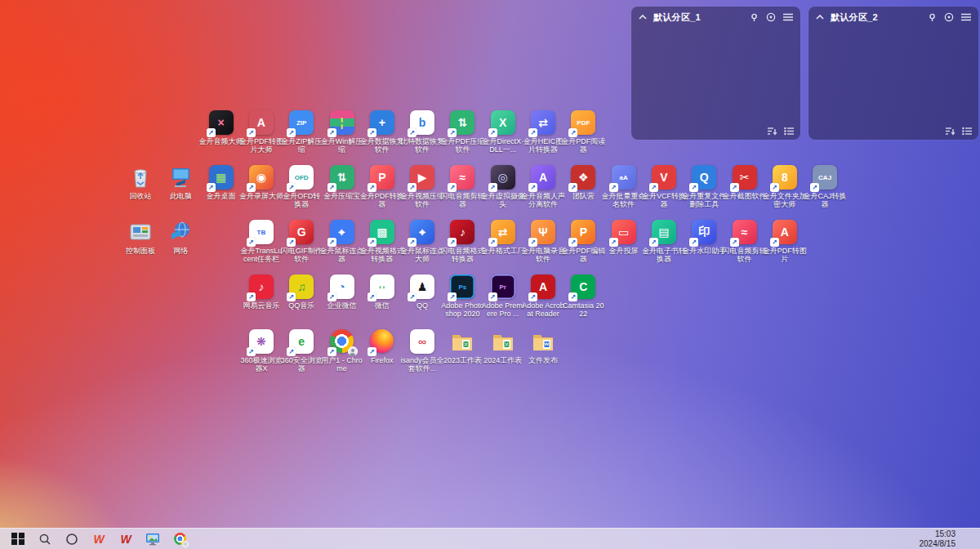 This screenshot has height=549, width=980. What do you see at coordinates (583, 296) in the screenshot?
I see `desktop-icon: C↗Camtasia 2022` at bounding box center [583, 296].